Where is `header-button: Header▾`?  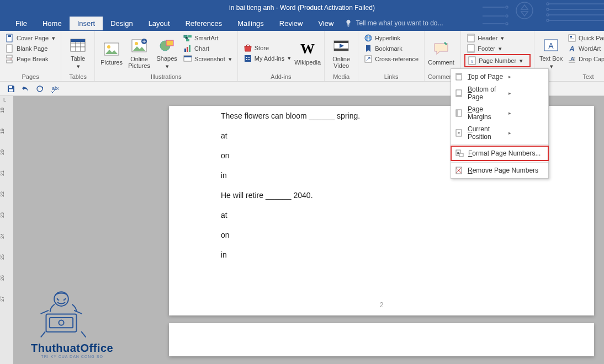
header-button: Header▾ is located at coordinates (497, 38).